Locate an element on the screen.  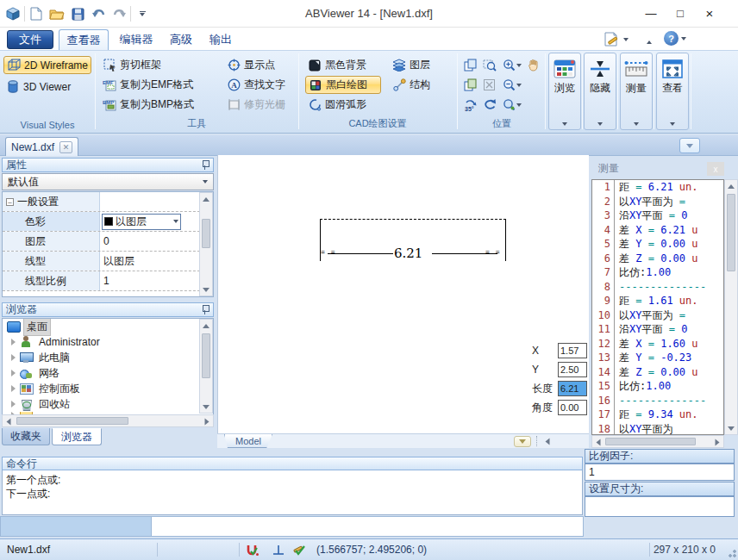
collapse-icon: – is located at coordinates (10, 202).